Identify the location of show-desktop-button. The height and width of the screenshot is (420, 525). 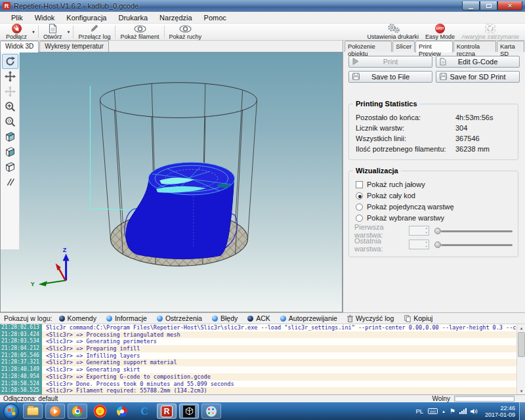
(522, 411).